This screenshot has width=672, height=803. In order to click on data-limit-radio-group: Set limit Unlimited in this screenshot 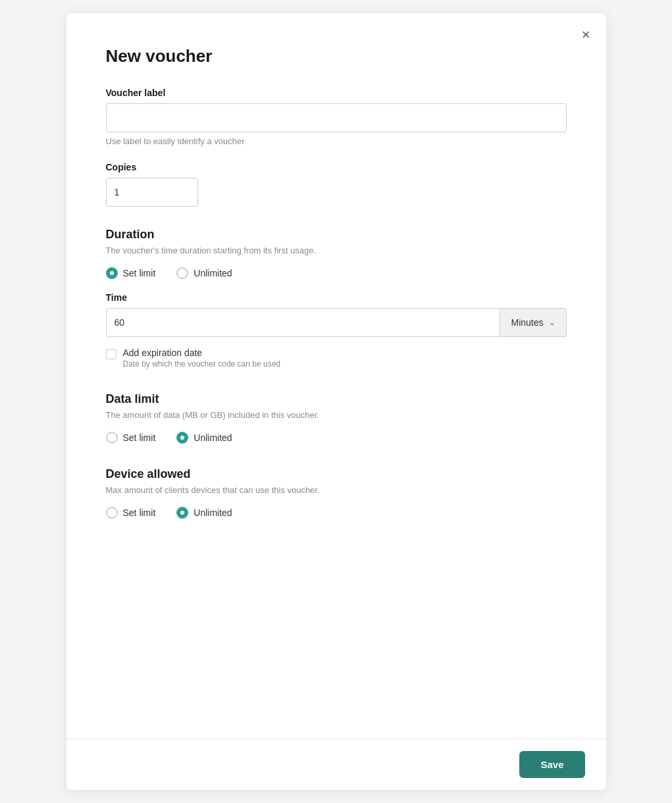, I will do `click(336, 438)`.